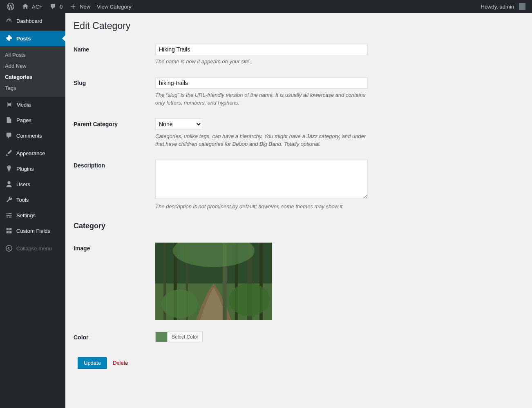 This screenshot has width=532, height=408. I want to click on parent-select: None, so click(179, 124).